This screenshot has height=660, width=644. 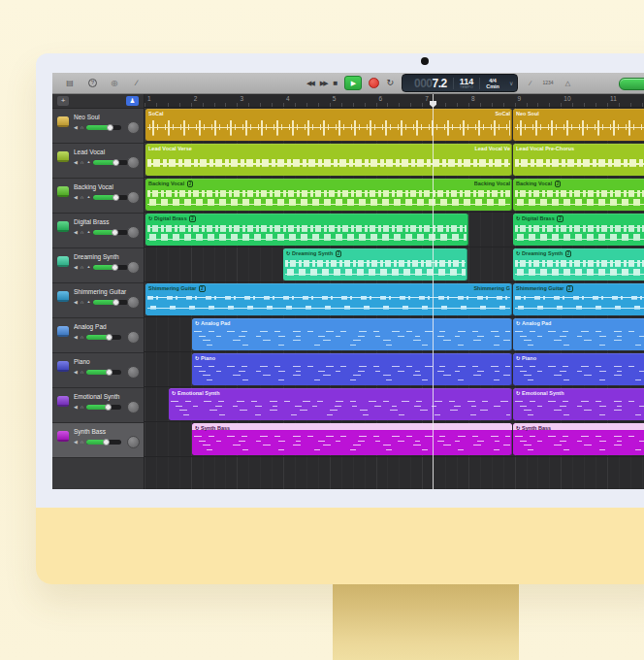 What do you see at coordinates (98, 196) in the screenshot?
I see `track-header-backing-vocal: Backing Vocal◀∩▲` at bounding box center [98, 196].